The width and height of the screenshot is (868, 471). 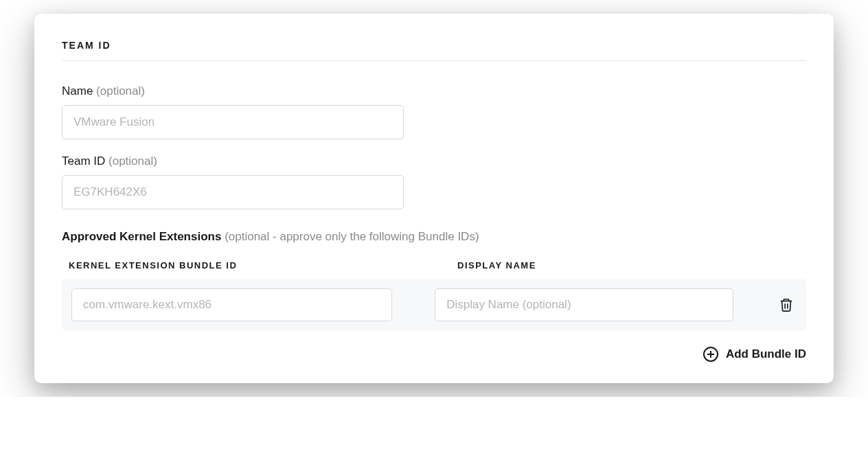 I want to click on display-name-input, so click(x=584, y=305).